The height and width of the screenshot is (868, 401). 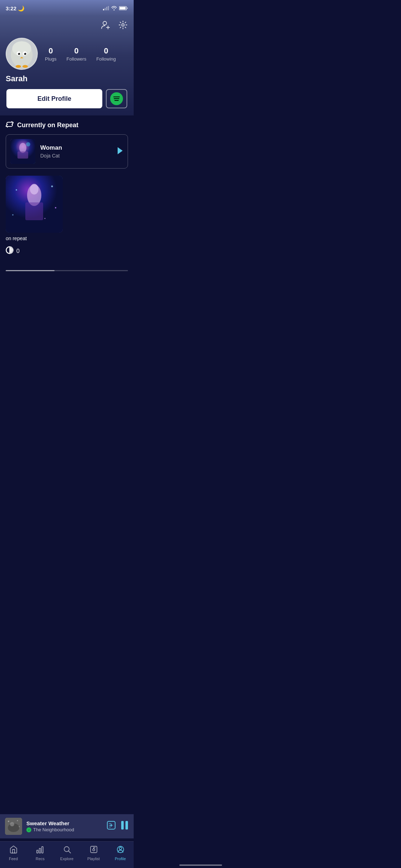 What do you see at coordinates (77, 59) in the screenshot?
I see `followers-label: Followers` at bounding box center [77, 59].